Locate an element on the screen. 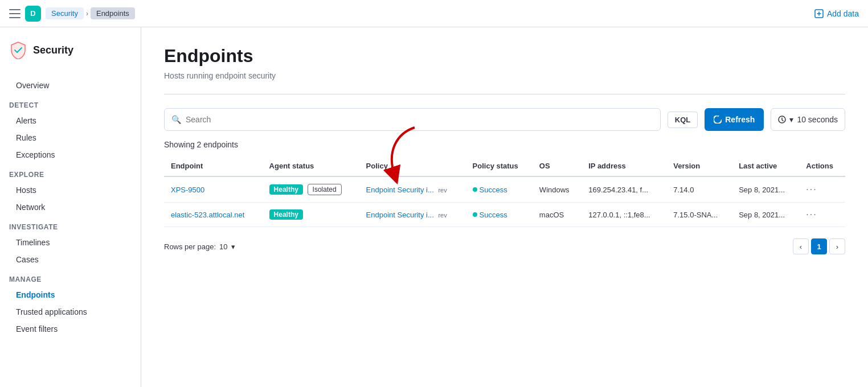 This screenshot has height=387, width=868. rows-per-page-label: Rows per page: is located at coordinates (190, 247).